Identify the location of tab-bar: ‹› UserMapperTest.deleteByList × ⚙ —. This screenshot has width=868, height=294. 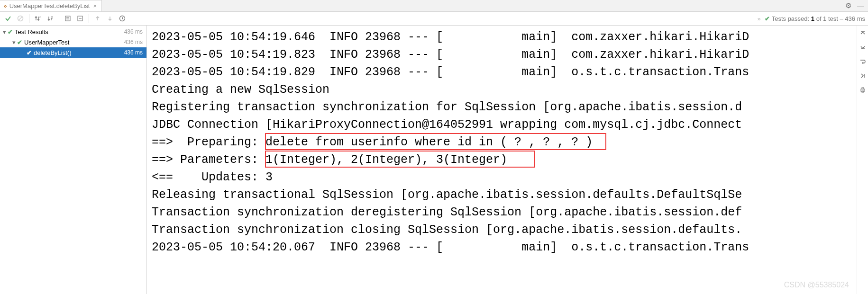
(434, 6).